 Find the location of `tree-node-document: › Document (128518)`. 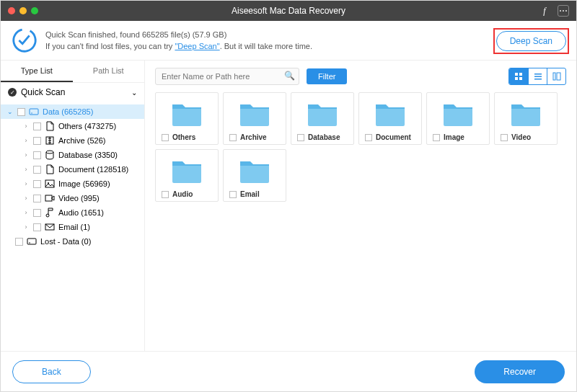

tree-node-document: › Document (128518) is located at coordinates (72, 169).